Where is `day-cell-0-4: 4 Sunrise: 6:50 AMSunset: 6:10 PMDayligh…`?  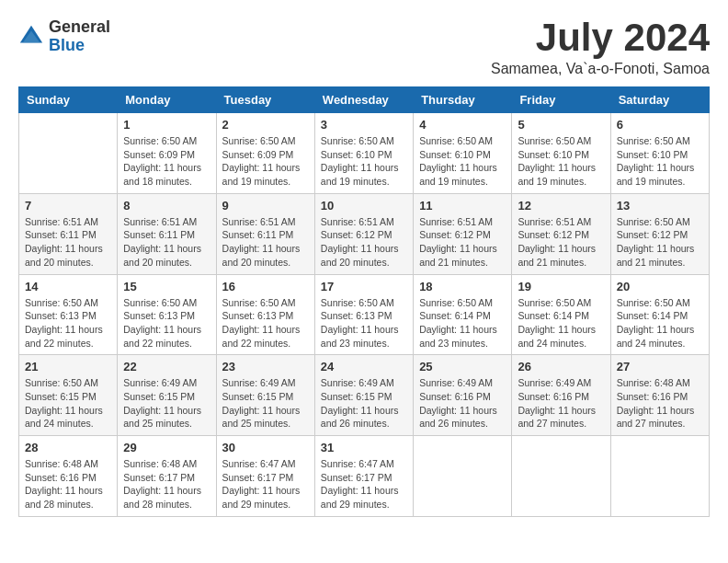 day-cell-0-4: 4 Sunrise: 6:50 AMSunset: 6:10 PMDayligh… is located at coordinates (463, 154).